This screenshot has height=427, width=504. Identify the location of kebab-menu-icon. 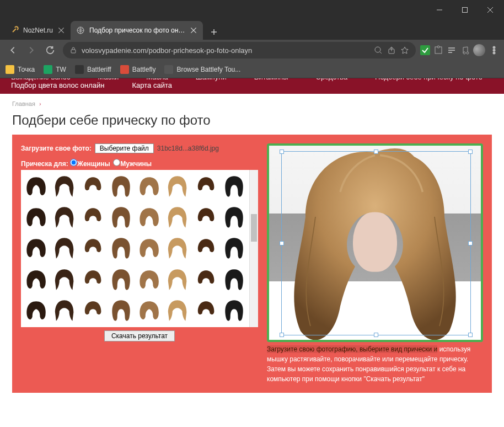
(494, 50).